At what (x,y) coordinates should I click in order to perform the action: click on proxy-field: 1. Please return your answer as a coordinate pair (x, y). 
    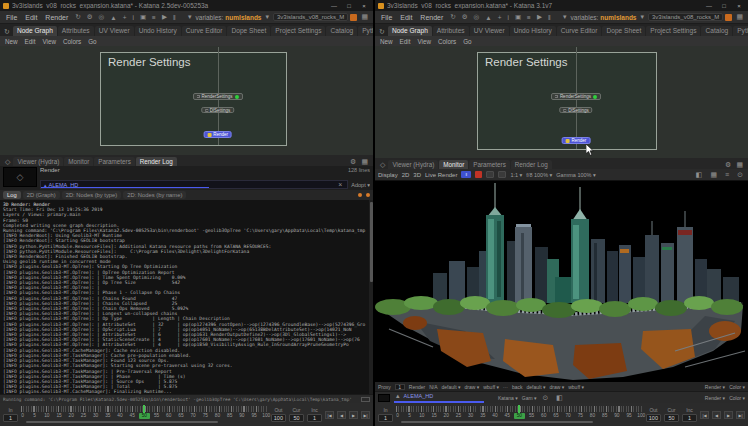
    Looking at the image, I should click on (400, 387).